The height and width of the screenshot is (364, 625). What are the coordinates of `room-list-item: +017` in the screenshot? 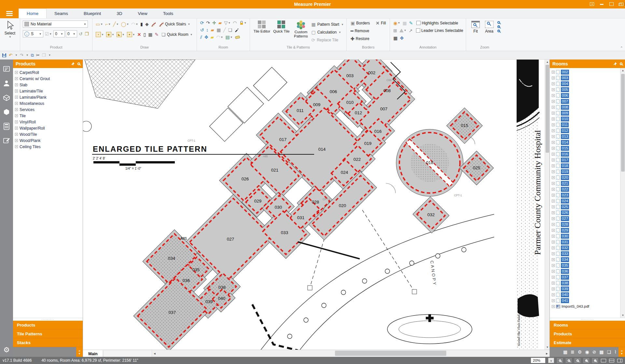 It's located at (589, 160).